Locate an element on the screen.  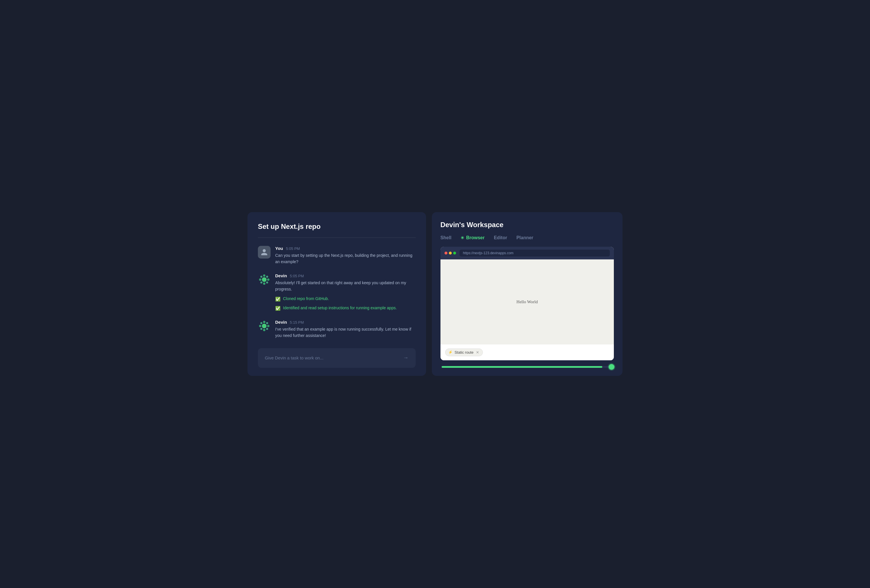
slider-fill is located at coordinates (522, 367).